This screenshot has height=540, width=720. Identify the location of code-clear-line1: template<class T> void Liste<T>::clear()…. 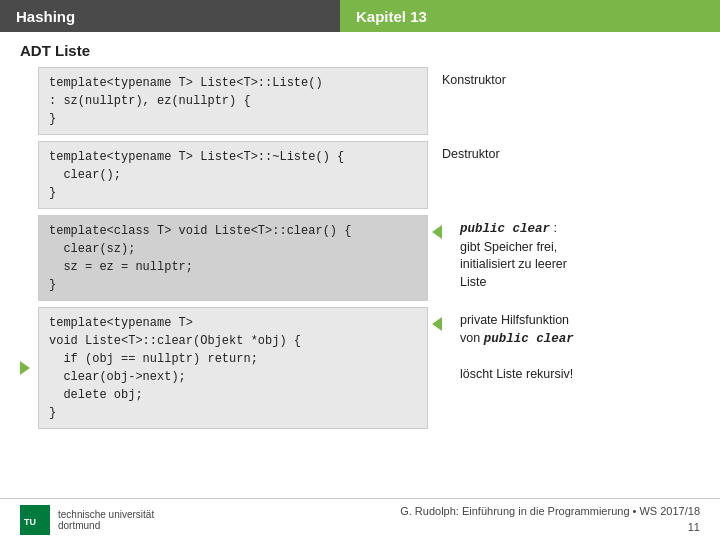
(200, 231).